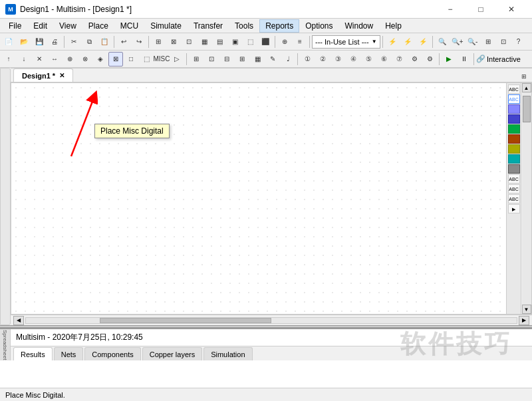 The width and height of the screenshot is (532, 401). I want to click on zoom-100-button: ⊡, so click(503, 42).